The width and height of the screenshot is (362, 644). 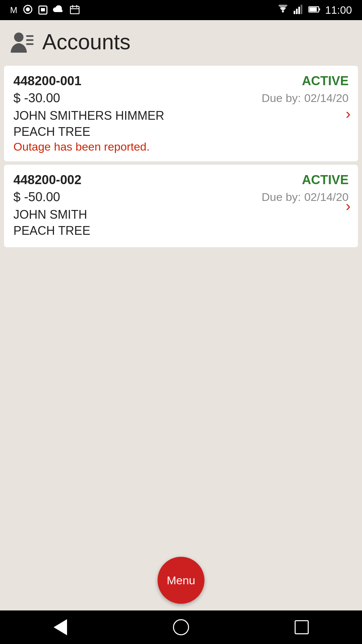 I want to click on signal-icon, so click(x=299, y=10).